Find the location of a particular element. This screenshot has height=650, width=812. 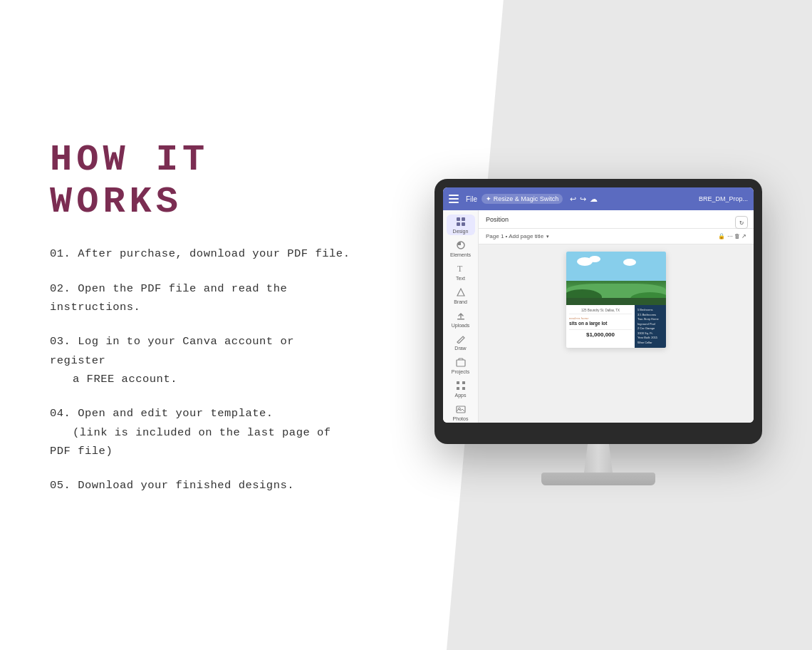

brand-icon is located at coordinates (461, 292).